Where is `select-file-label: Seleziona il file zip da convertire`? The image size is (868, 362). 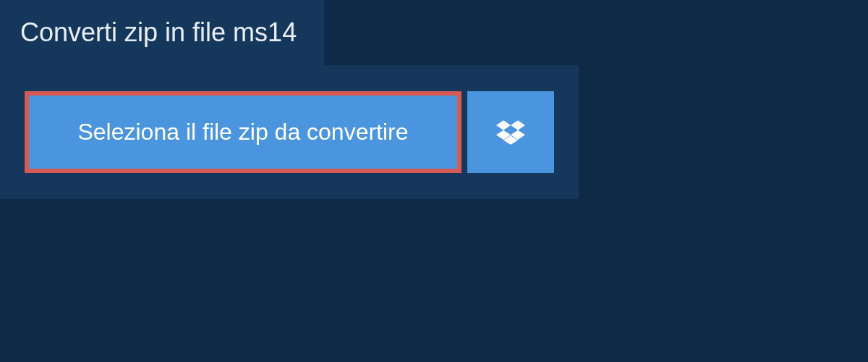 select-file-label: Seleziona il file zip da convertire is located at coordinates (243, 132).